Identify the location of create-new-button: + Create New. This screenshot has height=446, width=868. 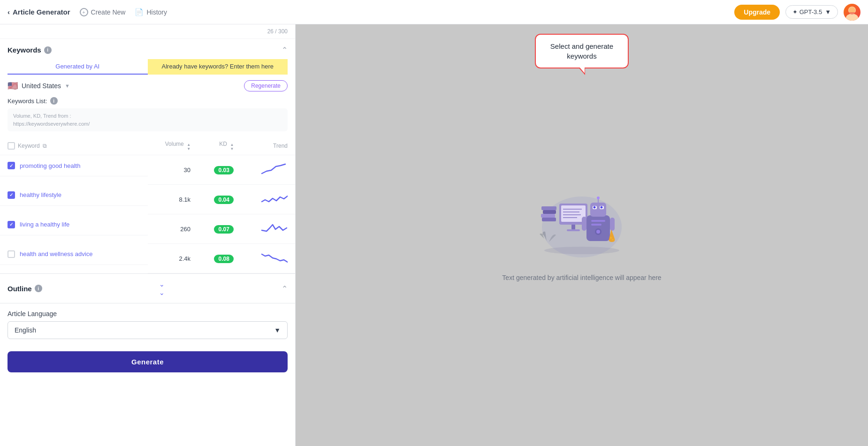
(103, 12).